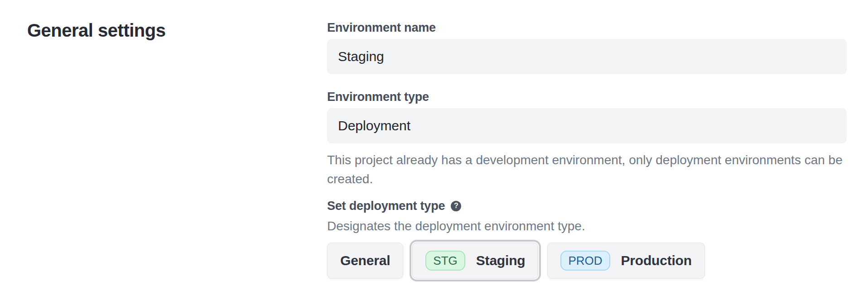 This screenshot has width=868, height=295. Describe the element at coordinates (587, 226) in the screenshot. I see `deployment-type-description: Designates the deployment environment ty…` at that location.